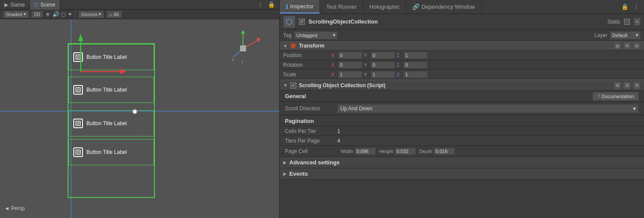 The height and width of the screenshot is (218, 644). I want to click on component-name: ScrollingObjectCollection, so click(456, 22).